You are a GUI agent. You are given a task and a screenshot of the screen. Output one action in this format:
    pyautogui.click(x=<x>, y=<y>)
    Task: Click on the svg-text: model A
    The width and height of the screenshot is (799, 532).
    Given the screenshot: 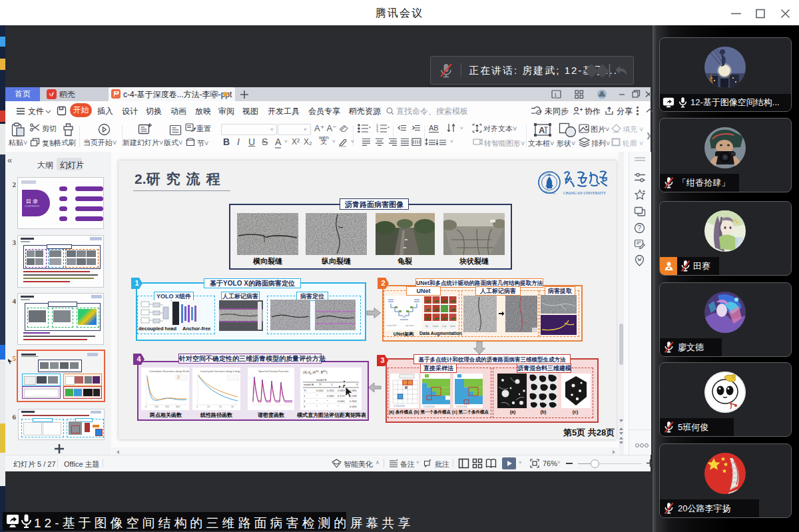 What is the action you would take?
    pyautogui.click(x=309, y=385)
    